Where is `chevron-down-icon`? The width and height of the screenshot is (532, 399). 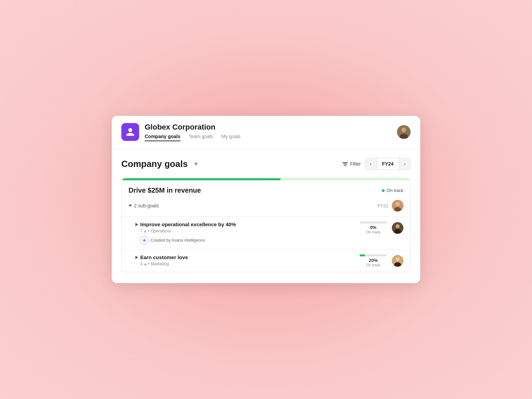
chevron-down-icon is located at coordinates (130, 206).